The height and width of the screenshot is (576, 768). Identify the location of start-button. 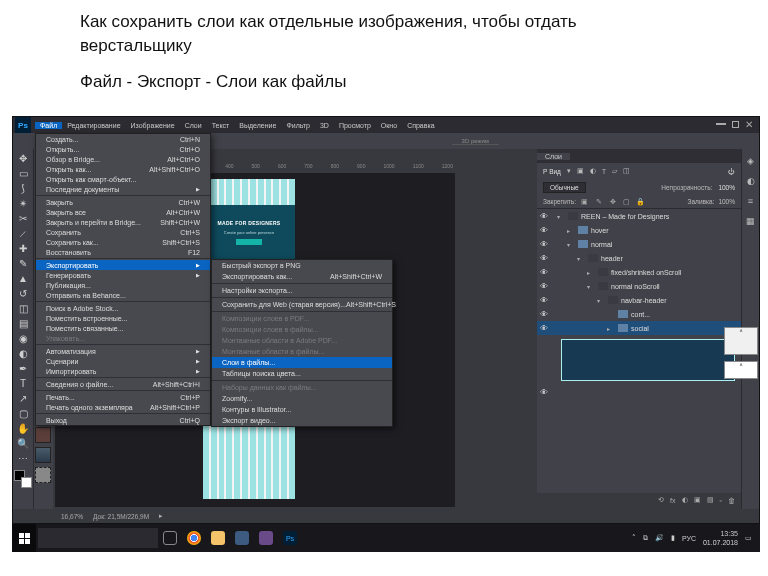
(24, 538).